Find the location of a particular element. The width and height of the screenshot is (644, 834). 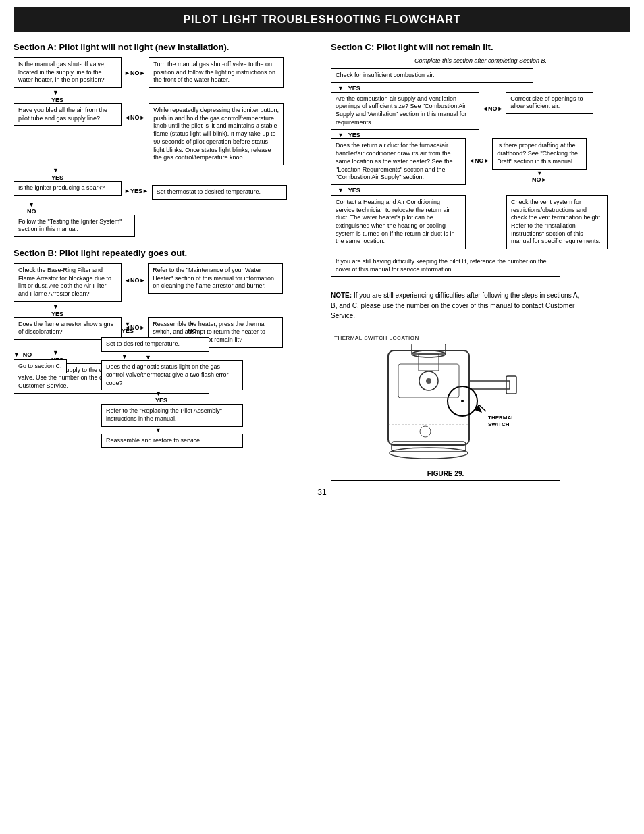

svg-text: THERMAL is located at coordinates (501, 417).